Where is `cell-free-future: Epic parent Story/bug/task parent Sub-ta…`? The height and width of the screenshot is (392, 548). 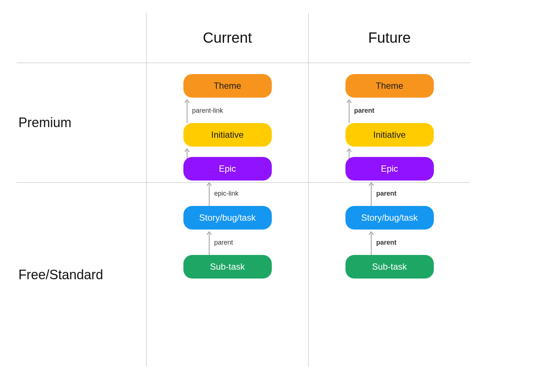
cell-free-future: Epic parent Story/bug/task parent Sub-ta… is located at coordinates (389, 274).